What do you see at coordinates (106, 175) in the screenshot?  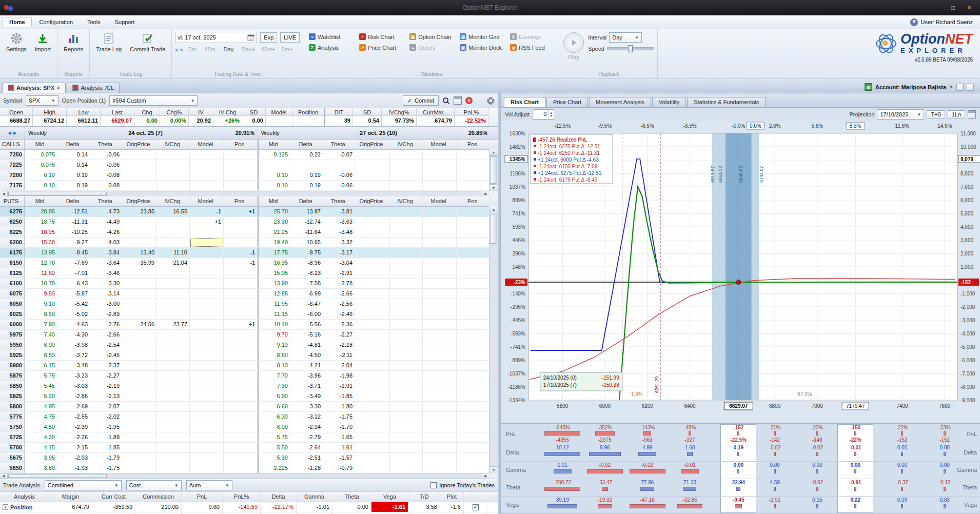 I see `chain-cell: -0.08` at bounding box center [106, 175].